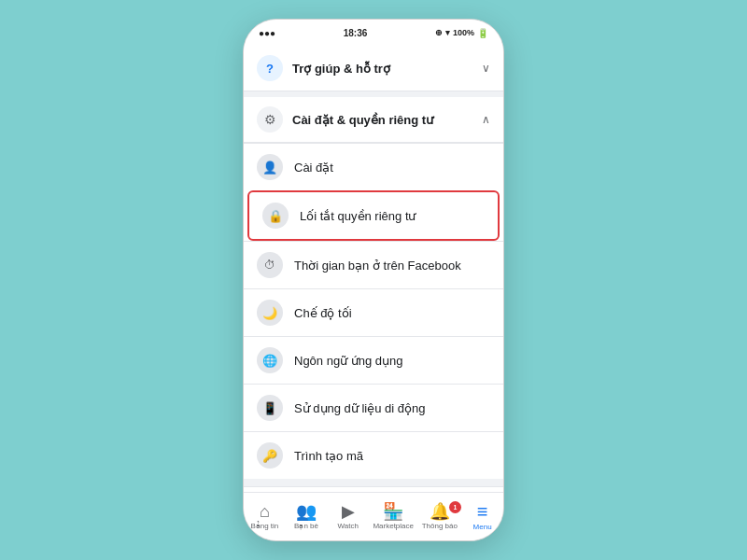  What do you see at coordinates (392, 455) in the screenshot?
I see `code-generator-label: Trình tạo mã` at bounding box center [392, 455].